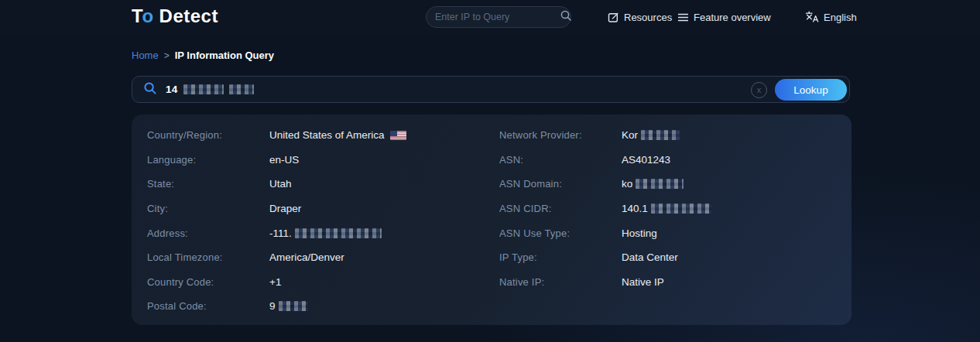  I want to click on logo: ToDetect, so click(175, 16).